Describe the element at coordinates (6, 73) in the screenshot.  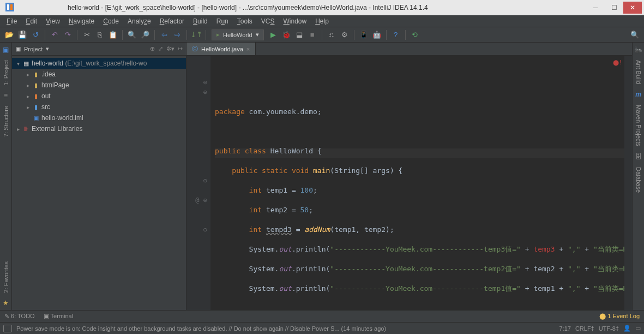
I see `tab-project: 1: Project` at that location.